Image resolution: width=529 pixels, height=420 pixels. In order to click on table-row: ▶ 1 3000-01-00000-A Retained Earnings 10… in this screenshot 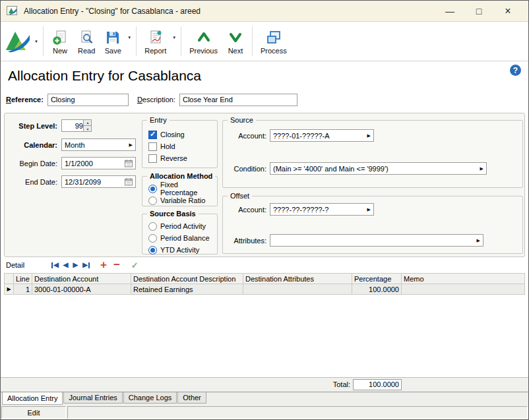, I will do `click(265, 289)`.